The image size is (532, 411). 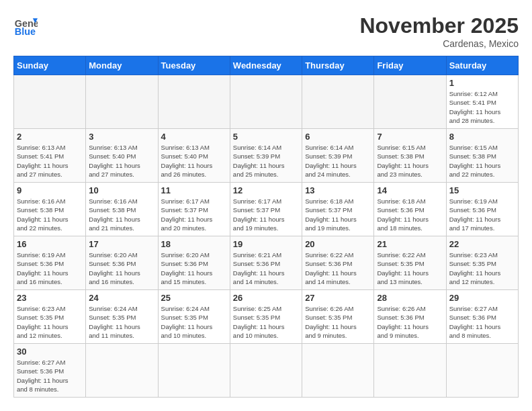 What do you see at coordinates (439, 26) in the screenshot?
I see `month-title: November 2025` at bounding box center [439, 26].